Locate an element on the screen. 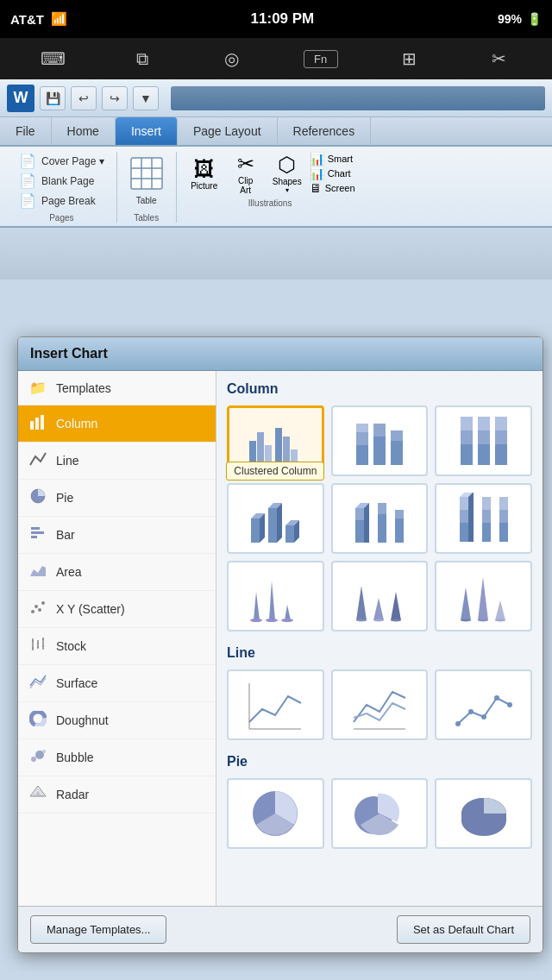 Image resolution: width=552 pixels, height=980 pixels. tables-group-label: Tables is located at coordinates (147, 217).